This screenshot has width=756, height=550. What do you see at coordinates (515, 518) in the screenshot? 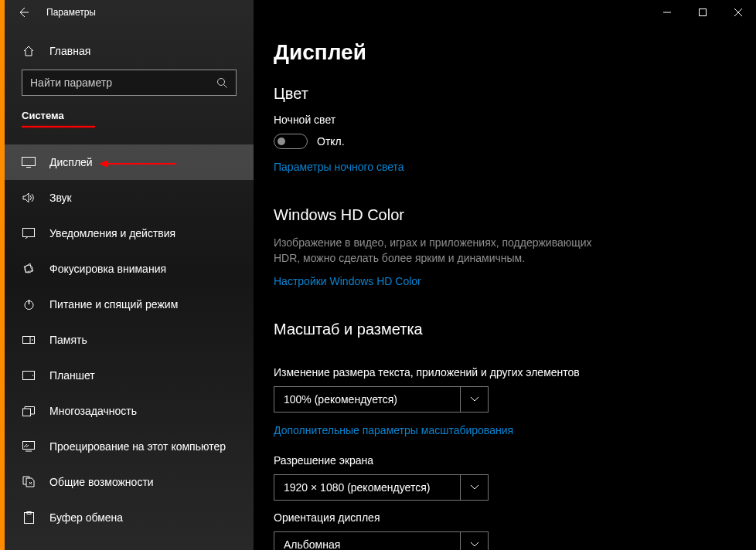
I see `orientation-label: Ориентация дисплея` at bounding box center [515, 518].